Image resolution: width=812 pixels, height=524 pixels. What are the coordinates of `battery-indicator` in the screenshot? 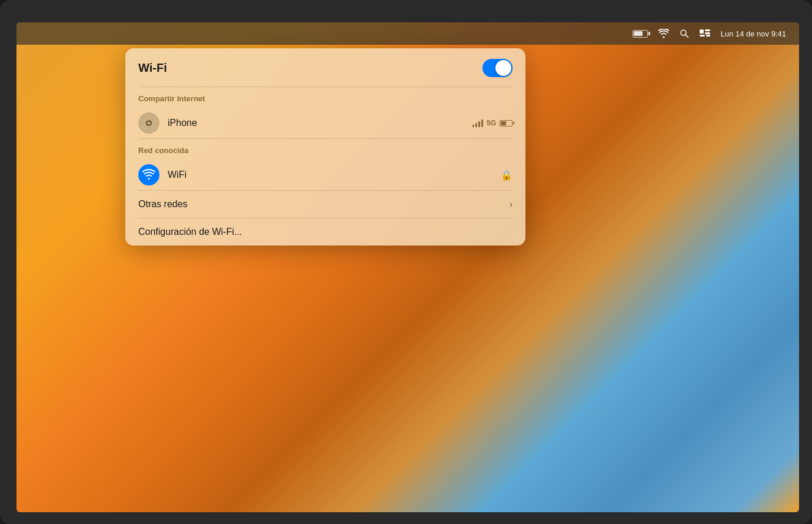 It's located at (640, 34).